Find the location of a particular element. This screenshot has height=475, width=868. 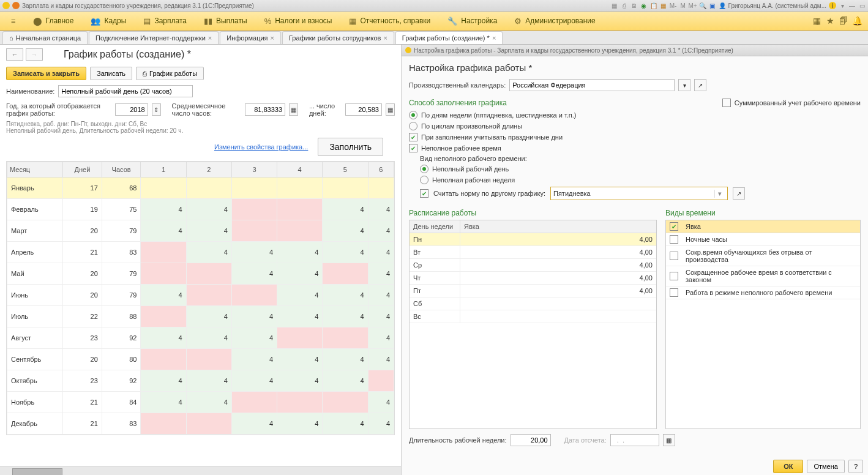

time-type-row: Ночные часы is located at coordinates (763, 240).